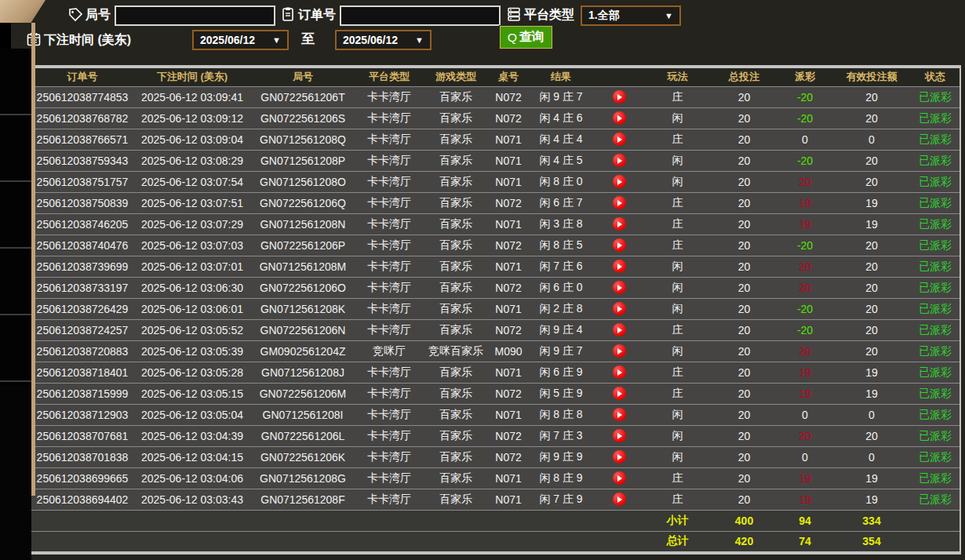  Describe the element at coordinates (872, 456) in the screenshot. I see `cell-valid-bet: 0` at that location.